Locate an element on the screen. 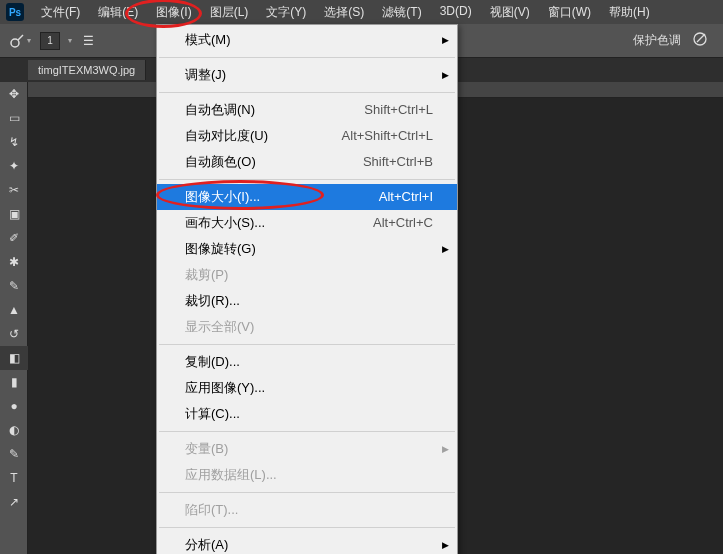 Image resolution: width=723 pixels, height=554 pixels. menu-edit: 编辑(E) is located at coordinates (118, 12).